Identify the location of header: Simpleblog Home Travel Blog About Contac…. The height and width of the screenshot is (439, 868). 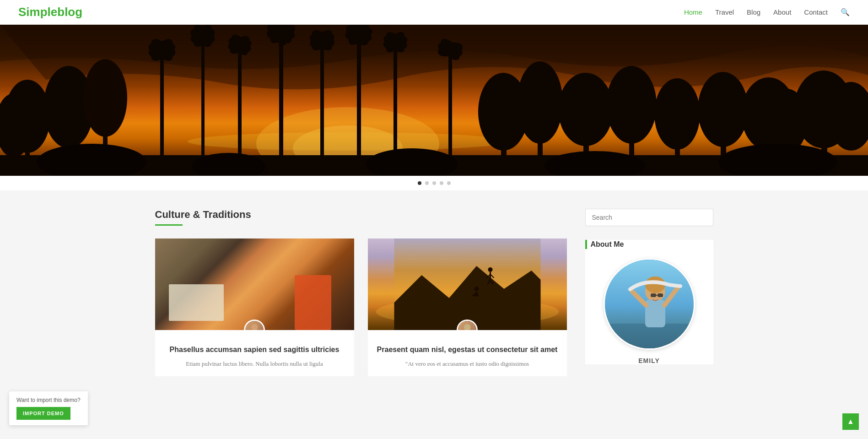
(434, 12).